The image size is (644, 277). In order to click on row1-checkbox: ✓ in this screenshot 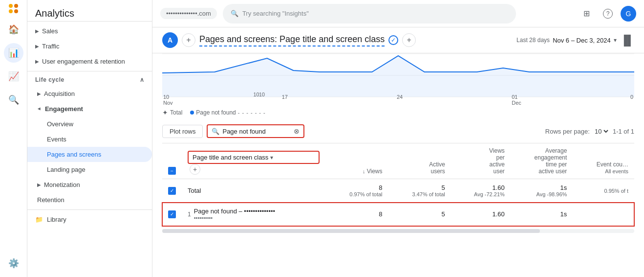, I will do `click(172, 214)`.